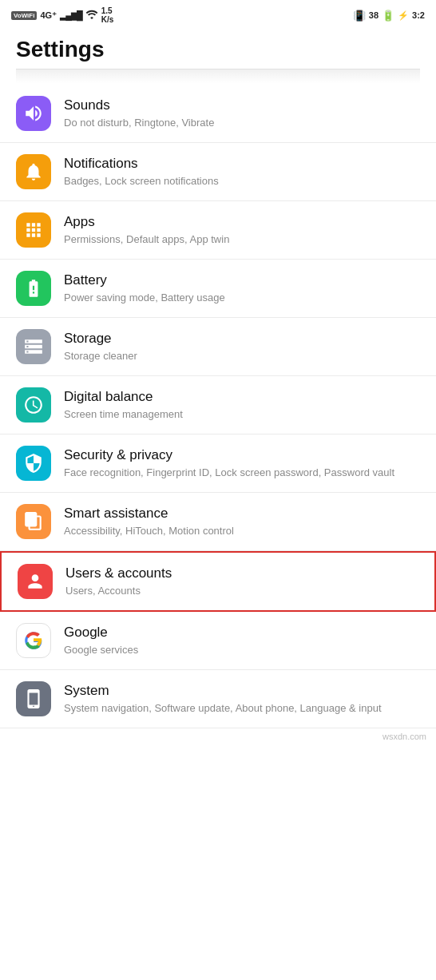 Image resolution: width=436 pixels, height=980 pixels. I want to click on smart-assistance-icon, so click(34, 522).